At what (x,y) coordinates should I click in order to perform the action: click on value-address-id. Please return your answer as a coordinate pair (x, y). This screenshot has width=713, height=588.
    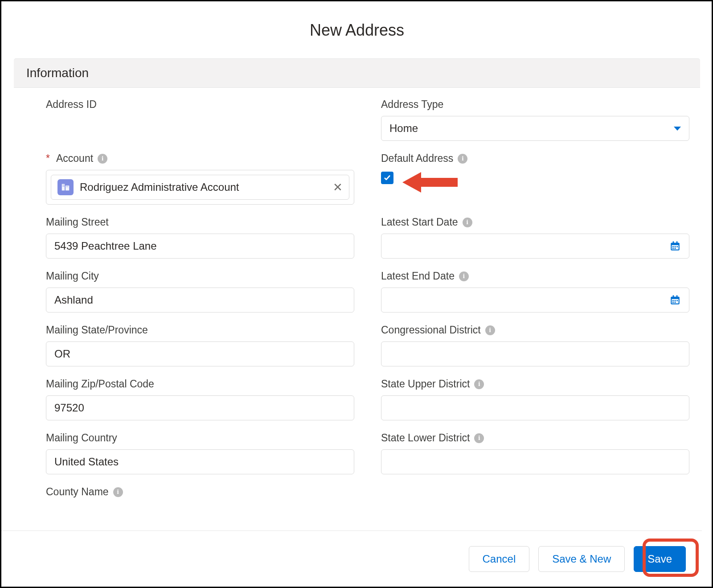
    Looking at the image, I should click on (200, 128).